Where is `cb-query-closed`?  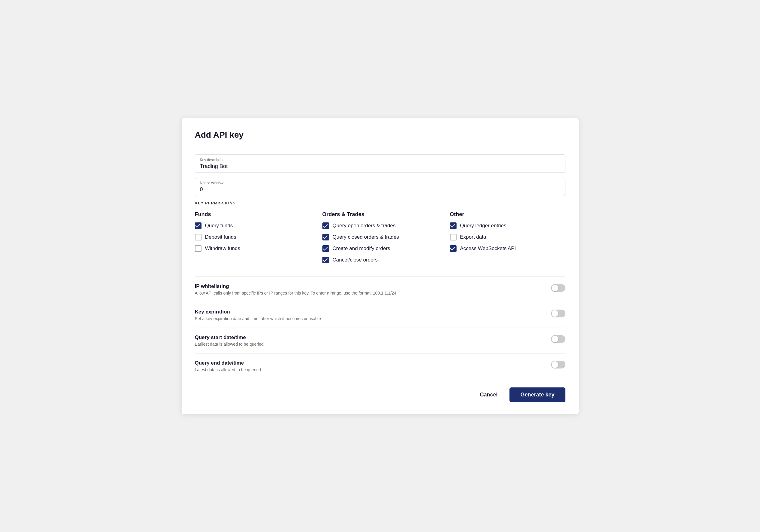 cb-query-closed is located at coordinates (326, 237).